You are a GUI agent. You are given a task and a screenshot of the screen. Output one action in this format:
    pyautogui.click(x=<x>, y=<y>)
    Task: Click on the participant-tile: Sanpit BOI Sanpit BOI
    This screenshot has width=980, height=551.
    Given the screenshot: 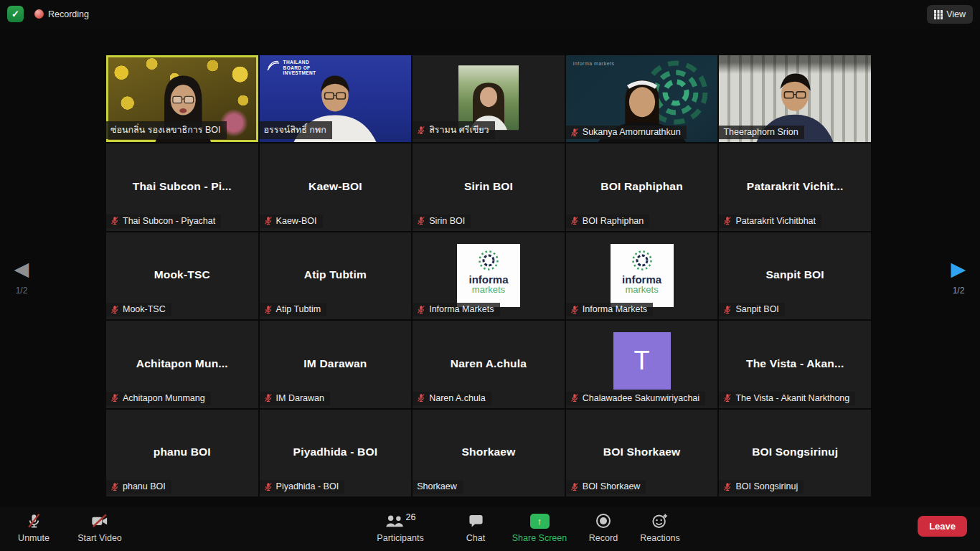 What is the action you would take?
    pyautogui.click(x=795, y=276)
    